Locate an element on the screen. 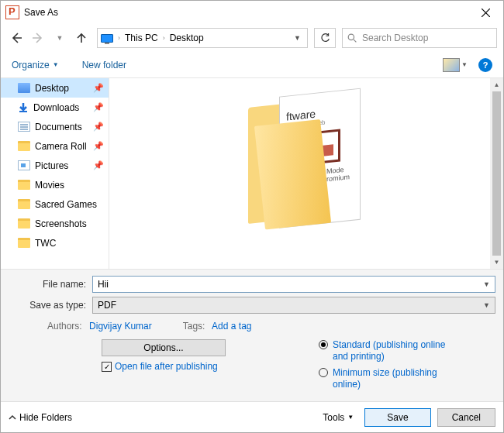 The width and height of the screenshot is (504, 433). authors-field: Authors: Digvijay Kumar is located at coordinates (99, 326).